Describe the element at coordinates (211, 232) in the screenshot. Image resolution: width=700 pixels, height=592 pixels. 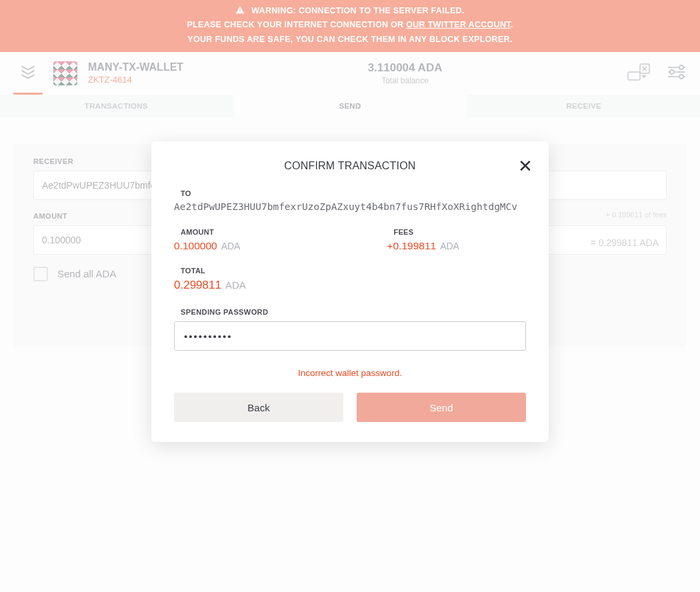
I see `modal-amount-label: AMOUNT` at that location.